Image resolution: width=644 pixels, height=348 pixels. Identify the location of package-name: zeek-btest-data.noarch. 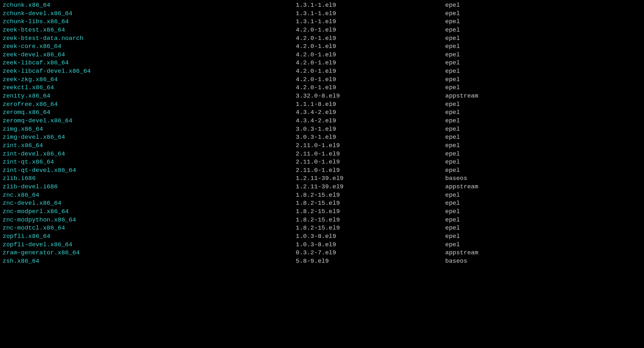
(148, 39).